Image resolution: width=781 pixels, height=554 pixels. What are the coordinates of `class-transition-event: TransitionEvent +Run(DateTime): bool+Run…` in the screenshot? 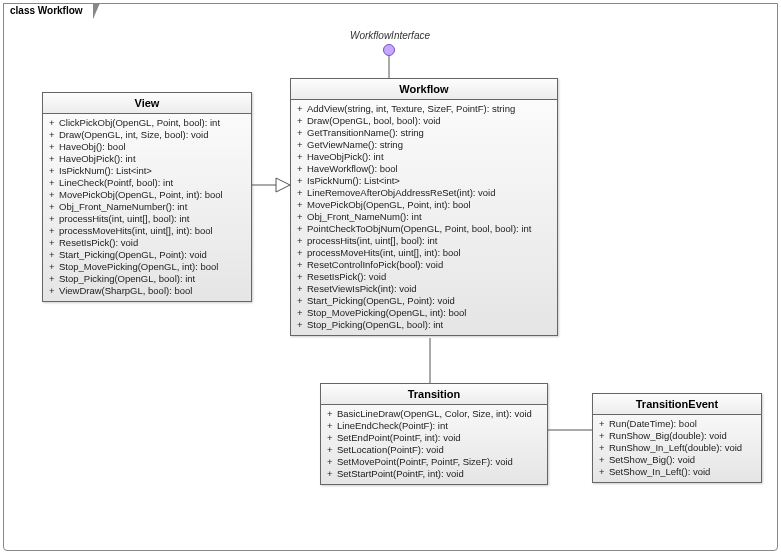 It's located at (677, 438).